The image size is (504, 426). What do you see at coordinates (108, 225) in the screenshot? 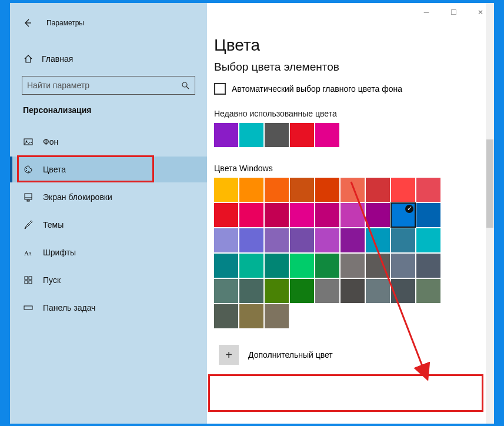
I see `sidebar-item-brush: Темы` at bounding box center [108, 225].